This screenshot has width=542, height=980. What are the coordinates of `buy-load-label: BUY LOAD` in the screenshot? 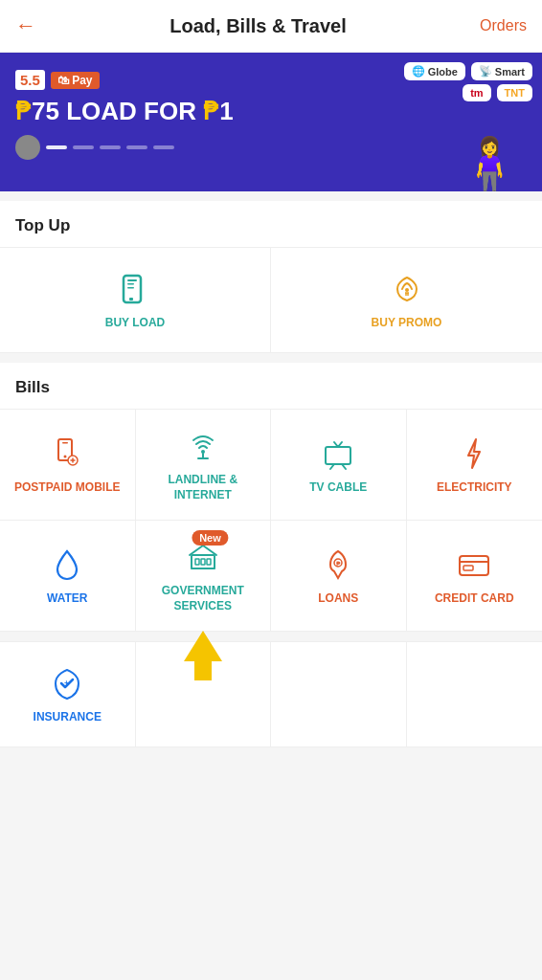 It's located at (135, 323).